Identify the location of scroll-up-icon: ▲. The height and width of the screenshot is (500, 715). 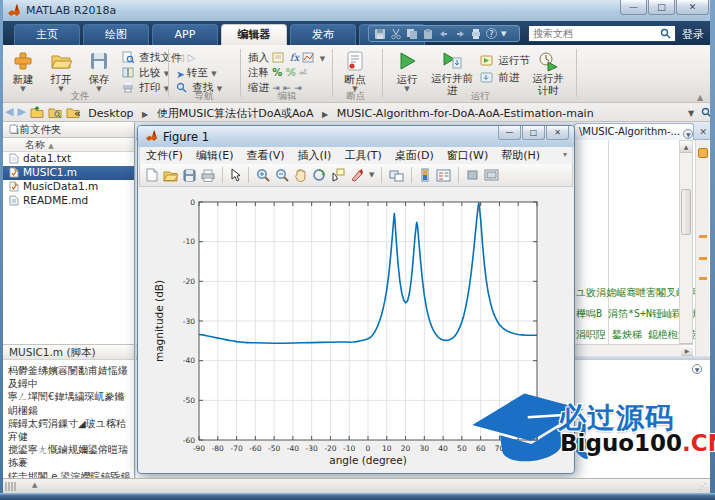
(686, 147).